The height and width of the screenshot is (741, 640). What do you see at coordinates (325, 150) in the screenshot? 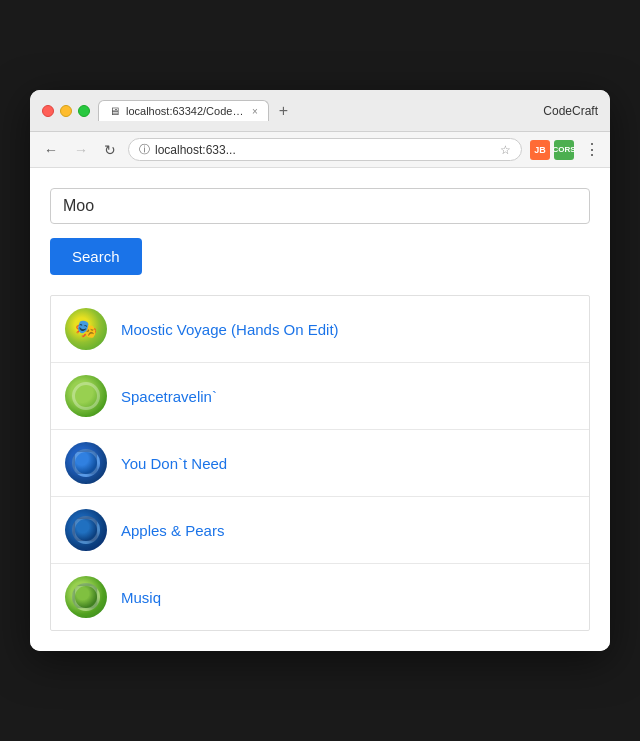
I see `address-text: localhost:633...` at bounding box center [325, 150].